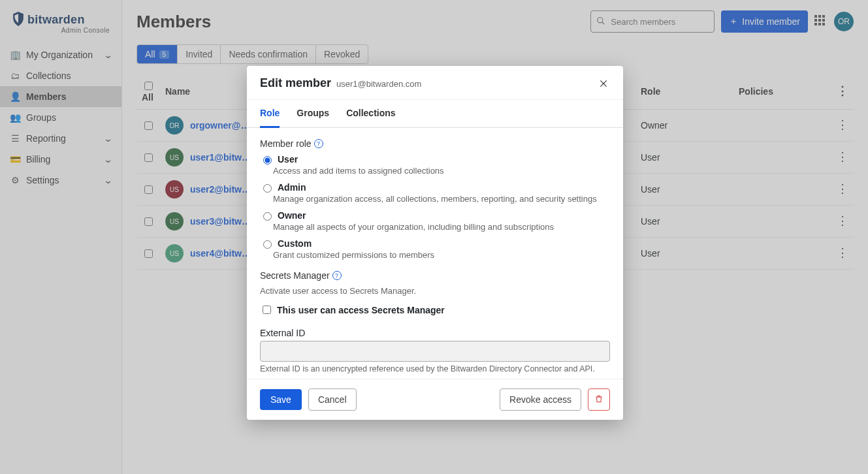  Describe the element at coordinates (599, 400) in the screenshot. I see `delete-button` at that location.